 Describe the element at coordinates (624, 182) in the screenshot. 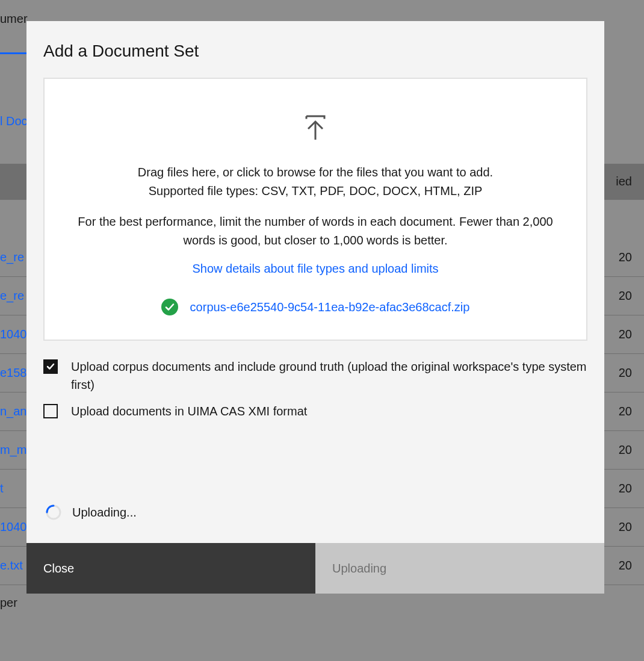

I see `bg-header-modified: ied` at that location.